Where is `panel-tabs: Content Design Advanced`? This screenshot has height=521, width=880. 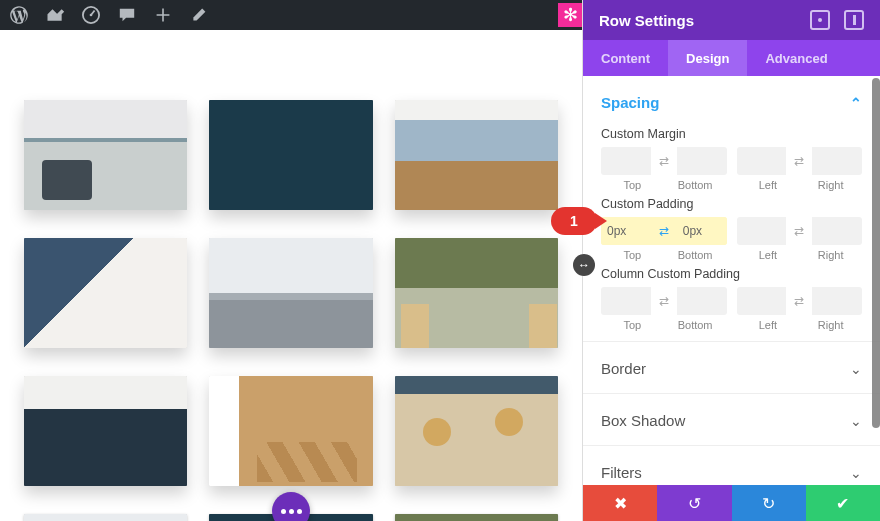 panel-tabs: Content Design Advanced is located at coordinates (732, 58).